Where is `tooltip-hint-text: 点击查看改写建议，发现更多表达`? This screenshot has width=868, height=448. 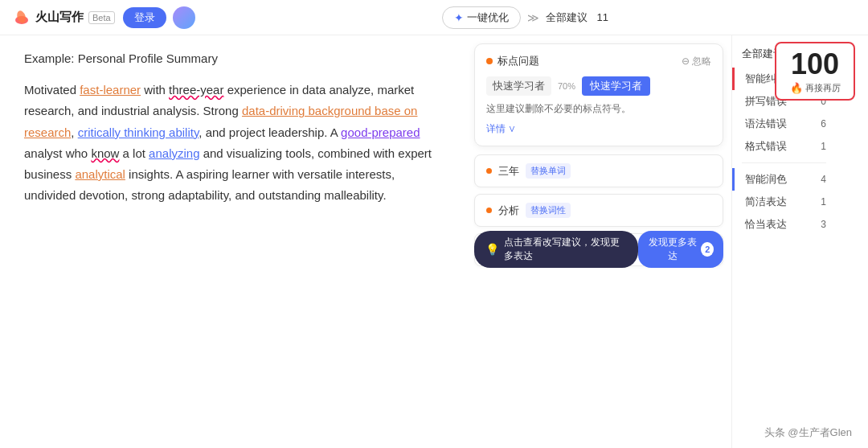
tooltip-hint-text: 点击查看改写建议，发现更多表达 is located at coordinates (566, 249).